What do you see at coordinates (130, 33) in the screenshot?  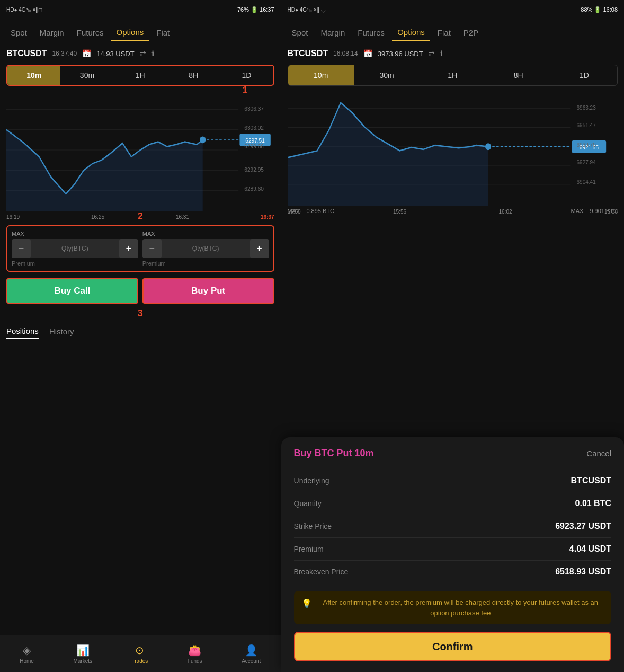 I see `tab-options-left: Options` at bounding box center [130, 33].